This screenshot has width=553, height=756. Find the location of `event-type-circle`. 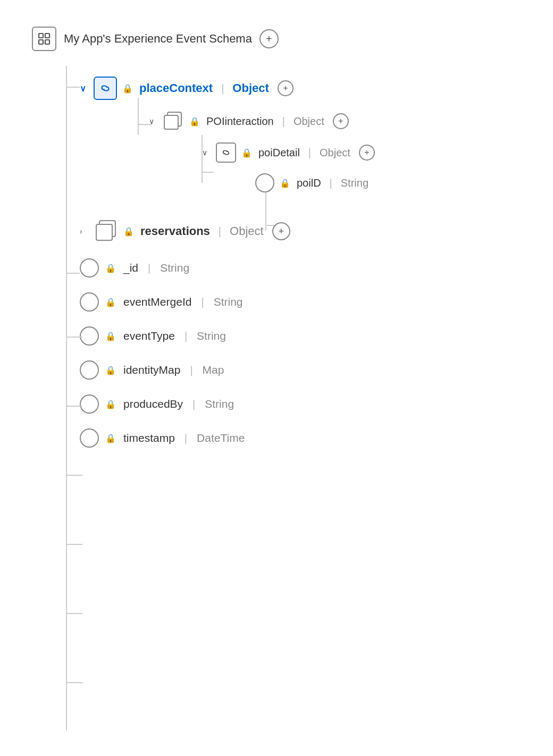

event-type-circle is located at coordinates (89, 336).